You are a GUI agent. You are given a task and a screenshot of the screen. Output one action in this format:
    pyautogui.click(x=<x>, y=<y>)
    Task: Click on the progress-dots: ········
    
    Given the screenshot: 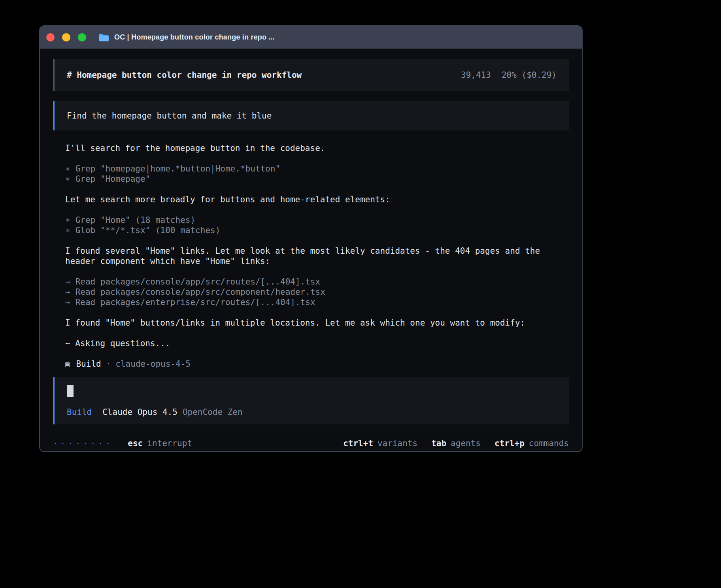 What is the action you would take?
    pyautogui.click(x=83, y=443)
    